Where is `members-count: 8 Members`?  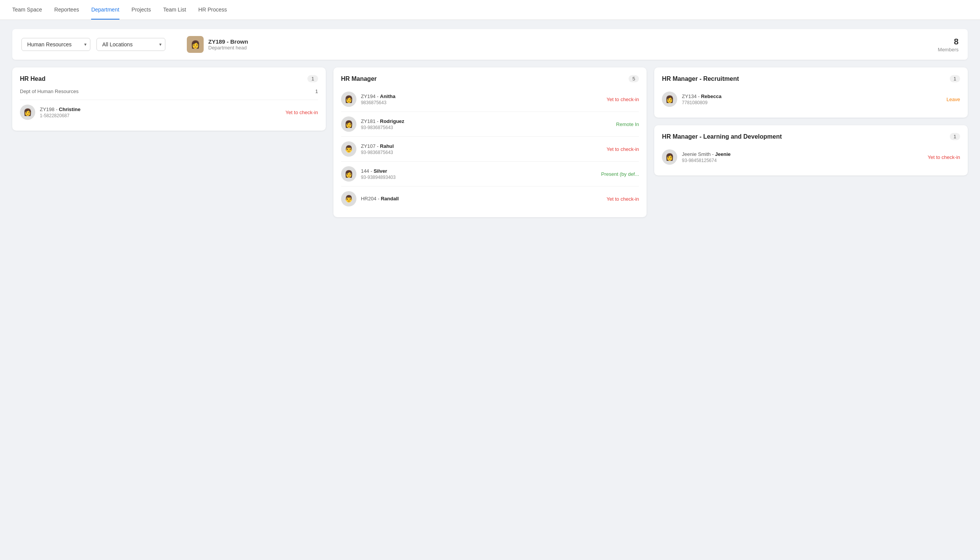 members-count: 8 Members is located at coordinates (948, 45).